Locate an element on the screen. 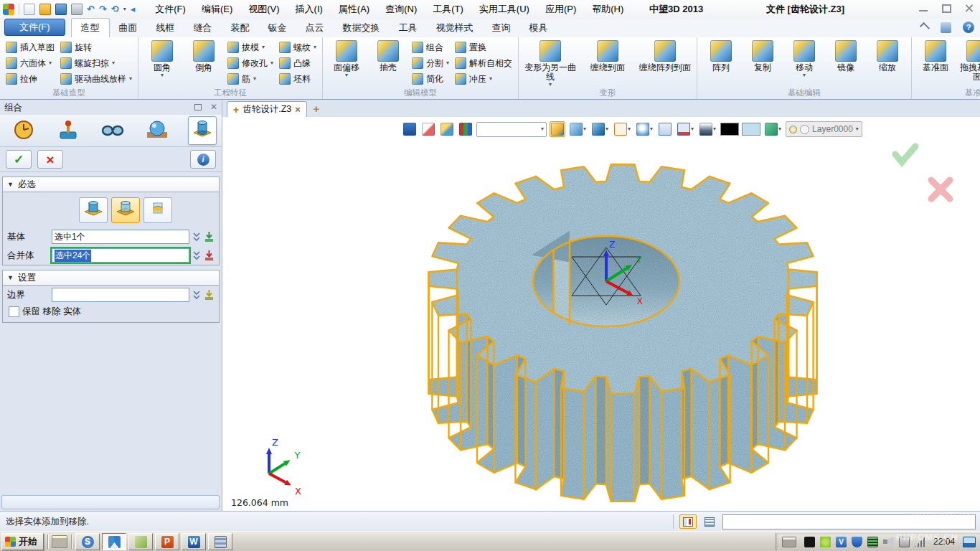  vcheck-icon: V is located at coordinates (841, 542).